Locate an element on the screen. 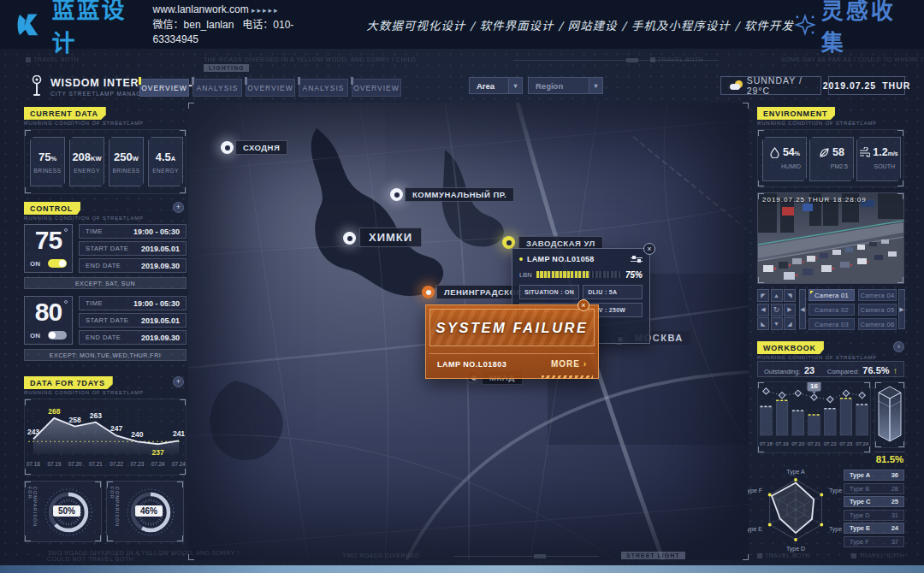  brightness-value-2: 80 is located at coordinates (48, 312).